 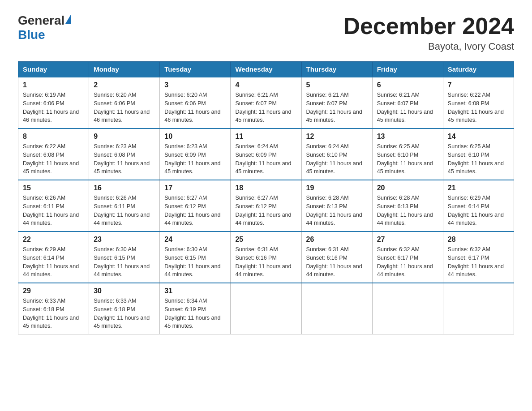 What do you see at coordinates (195, 159) in the screenshot?
I see `day-info: Sunrise: 6:23 AM Sunset: 6:09 PM Dayligh…` at bounding box center [195, 159].